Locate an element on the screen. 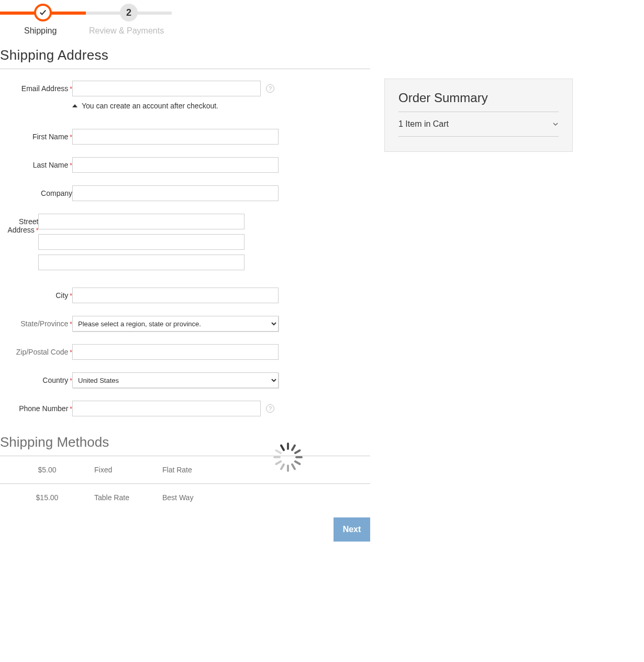  chevron-down-icon is located at coordinates (556, 124).